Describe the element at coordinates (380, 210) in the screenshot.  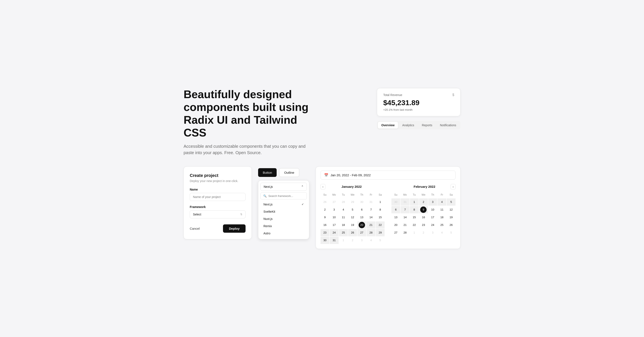
I see `jan-day: 8` at that location.